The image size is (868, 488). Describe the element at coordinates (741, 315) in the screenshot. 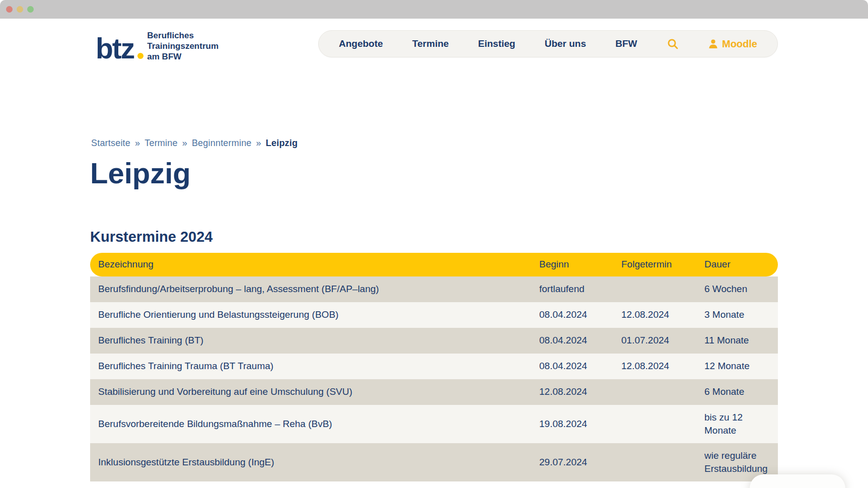

I see `cell-dauer: 3 Monate` at that location.